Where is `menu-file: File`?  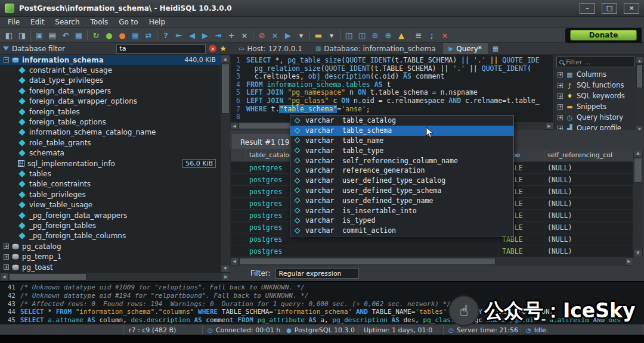 menu-file: File is located at coordinates (14, 22).